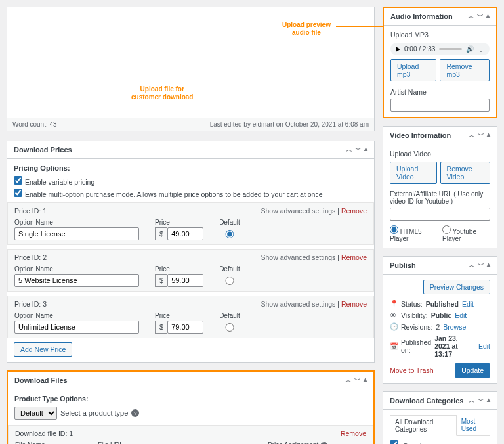  What do you see at coordinates (440, 92) in the screenshot?
I see `artist-name-label: Artist Name` at bounding box center [440, 92].